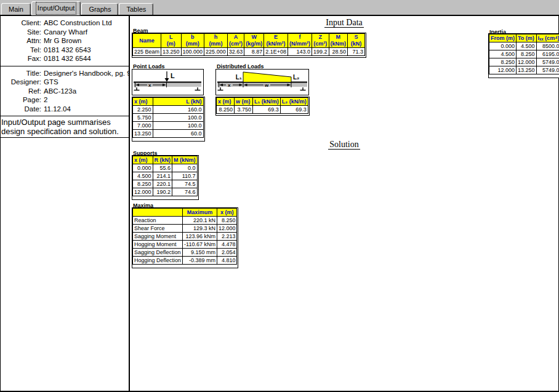  What do you see at coordinates (65, 132) in the screenshot?
I see `description-line: design specification and solution.` at bounding box center [65, 132].